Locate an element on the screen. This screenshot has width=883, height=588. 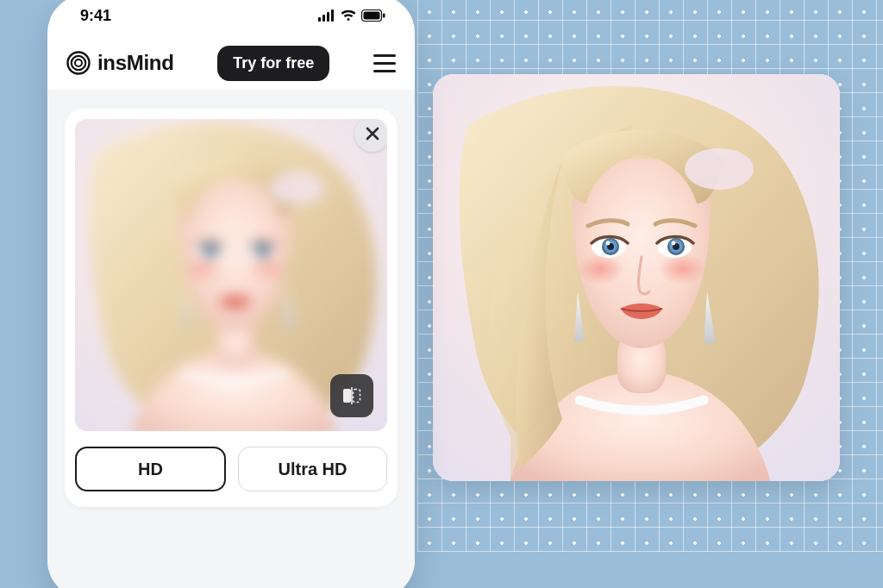
close-icon is located at coordinates (373, 134).